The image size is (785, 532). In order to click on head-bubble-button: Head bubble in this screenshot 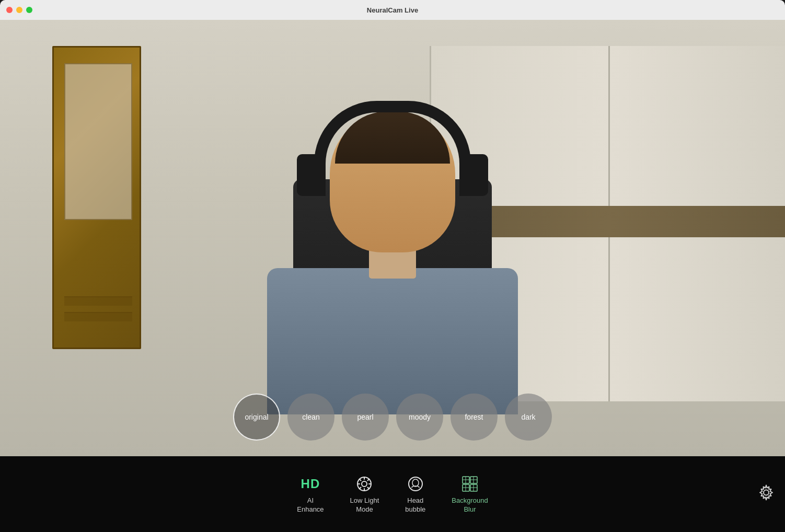, I will do `click(415, 494)`.